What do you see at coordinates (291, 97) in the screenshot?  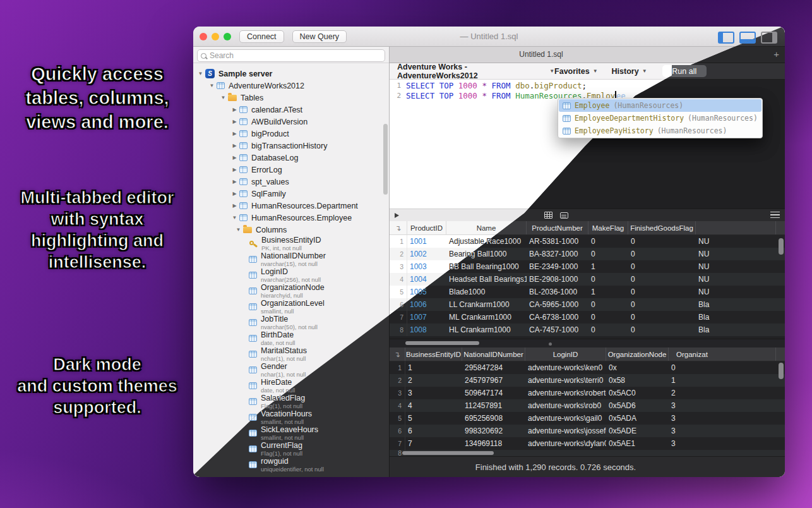 I see `tree-item: ▼Tables` at bounding box center [291, 97].